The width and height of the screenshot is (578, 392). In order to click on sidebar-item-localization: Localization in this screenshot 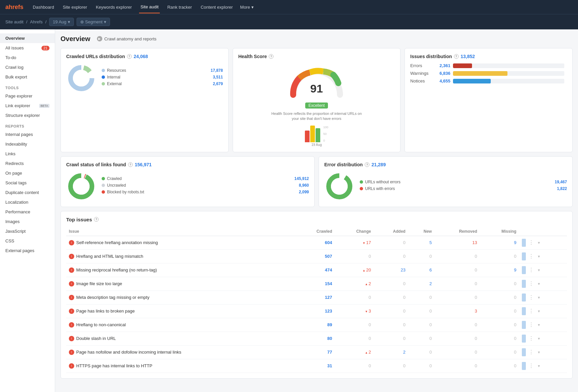, I will do `click(27, 202)`.